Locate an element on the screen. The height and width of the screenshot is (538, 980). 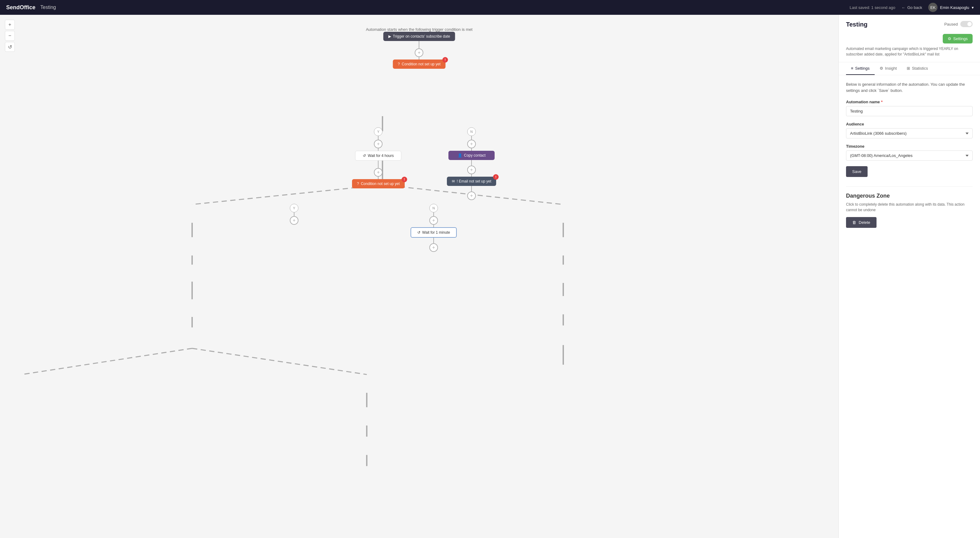
settings-button: ⚙ Settings is located at coordinates (958, 39).